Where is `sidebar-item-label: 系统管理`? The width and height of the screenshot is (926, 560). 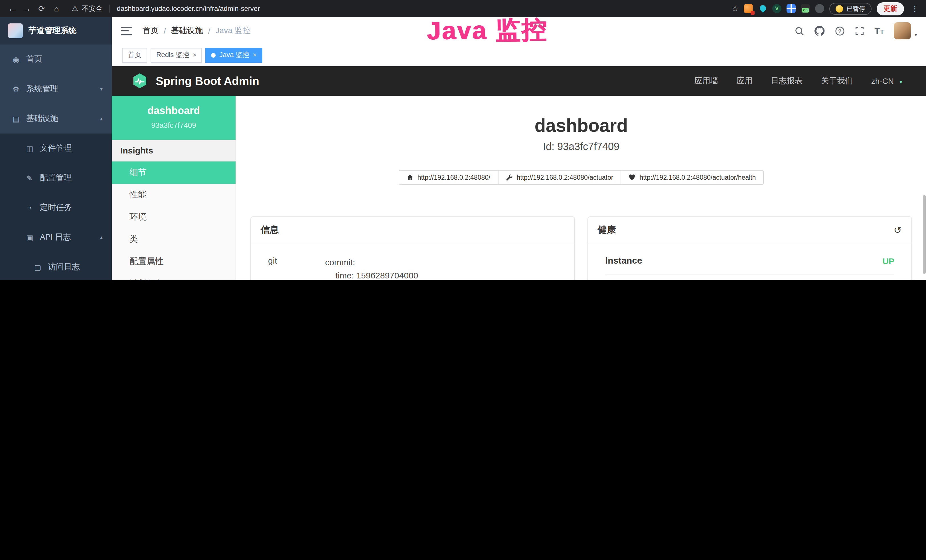 sidebar-item-label: 系统管理 is located at coordinates (42, 89).